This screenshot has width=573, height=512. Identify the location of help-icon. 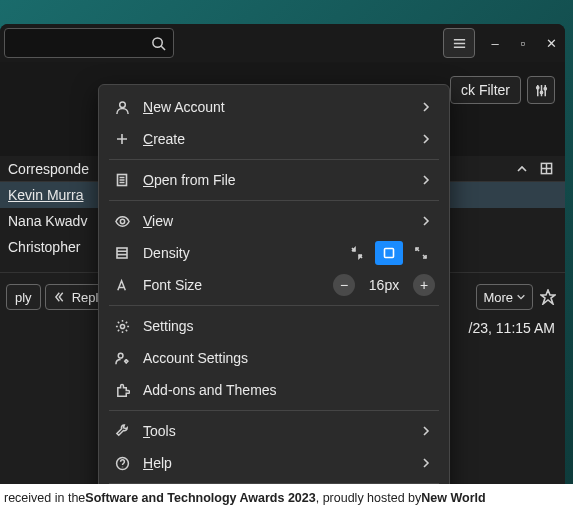
(122, 463).